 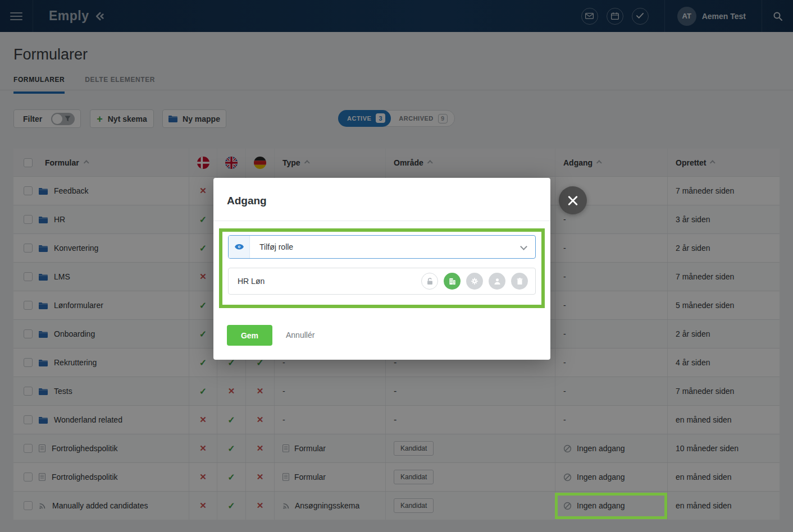 What do you see at coordinates (453, 282) in the screenshot?
I see `building-icon` at bounding box center [453, 282].